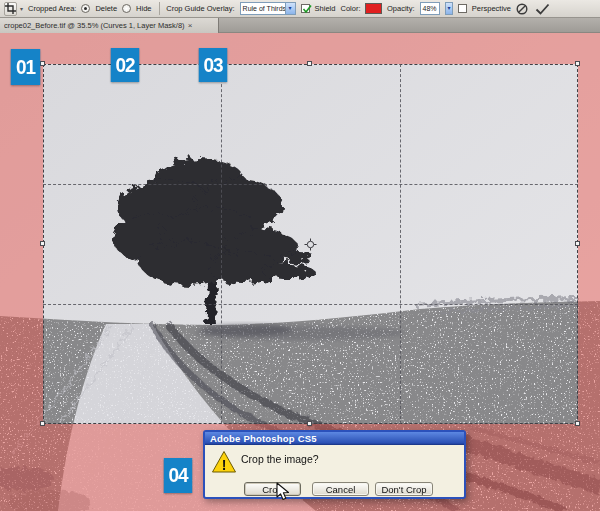 The width and height of the screenshot is (600, 511). I want to click on crop-handle-w, so click(42, 244).